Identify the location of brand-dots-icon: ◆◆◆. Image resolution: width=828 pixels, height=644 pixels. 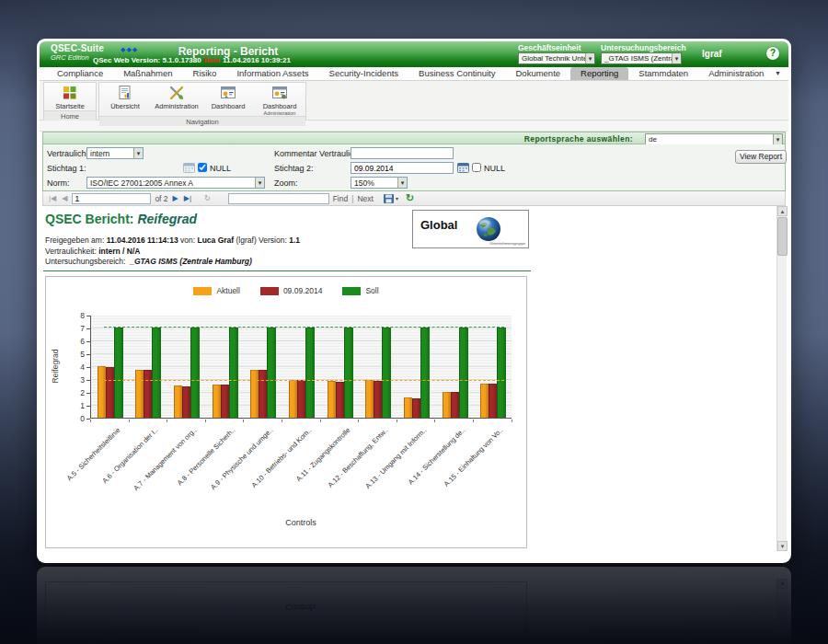
(129, 50).